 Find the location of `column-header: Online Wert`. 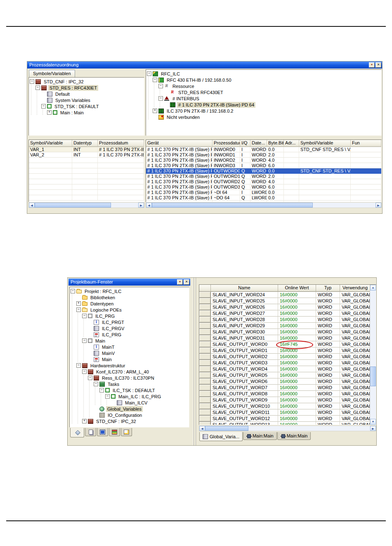

column-header: Online Wert is located at coordinates (297, 288).